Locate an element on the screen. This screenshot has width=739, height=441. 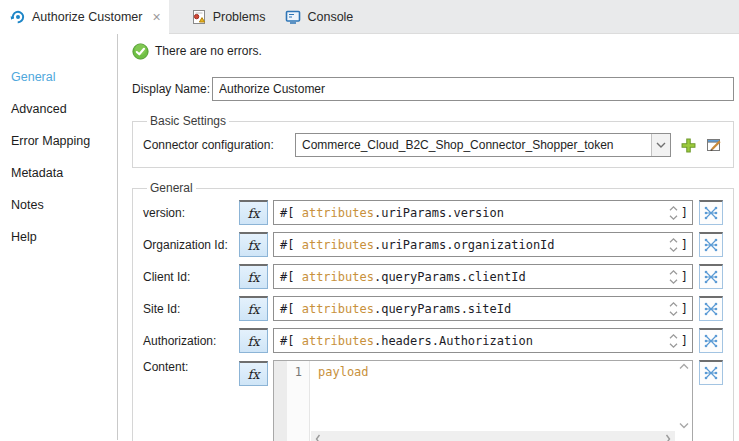
expression-input: #[ attributes.headers.Authorization ] is located at coordinates (483, 340).